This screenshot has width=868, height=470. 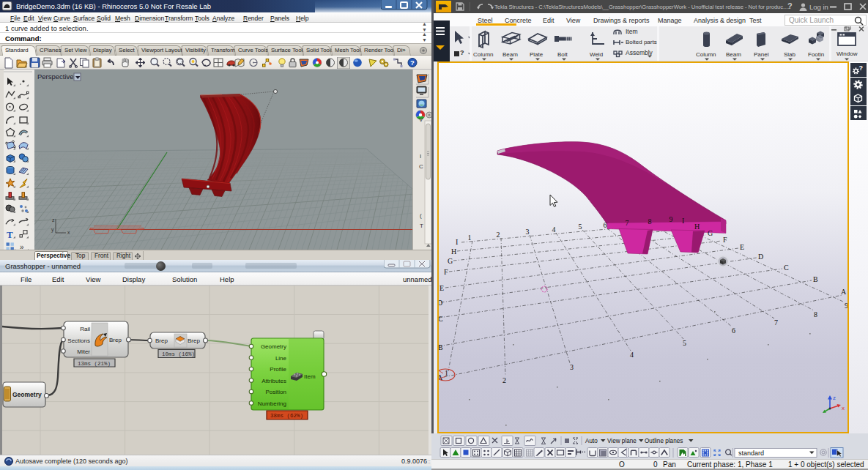 What do you see at coordinates (79, 341) in the screenshot?
I see `svg-text: Sections` at bounding box center [79, 341].